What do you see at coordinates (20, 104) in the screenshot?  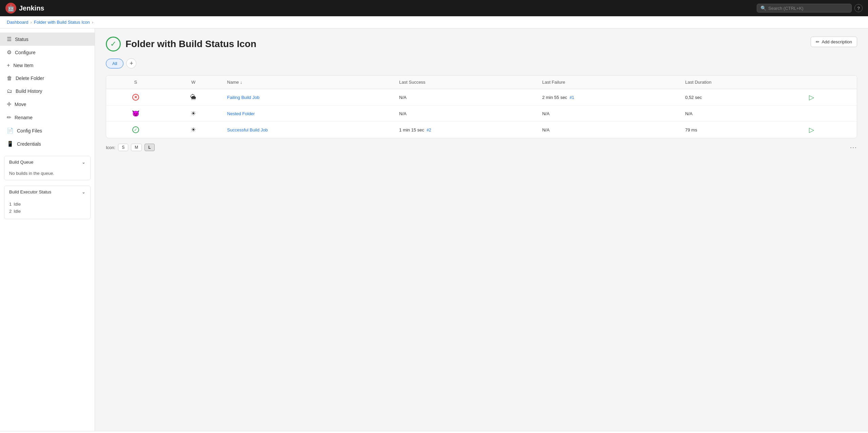 I see `sidebar-item-move-label: Move` at bounding box center [20, 104].